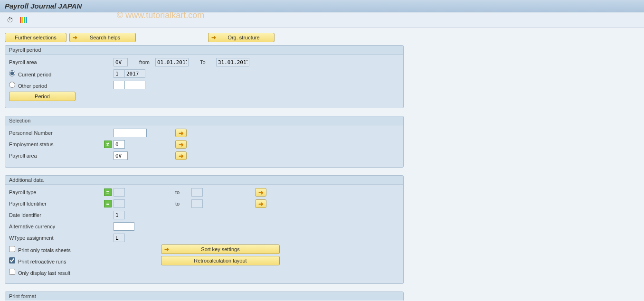 This screenshot has width=644, height=301. I want to click on payroll-identifier-to-field, so click(197, 204).